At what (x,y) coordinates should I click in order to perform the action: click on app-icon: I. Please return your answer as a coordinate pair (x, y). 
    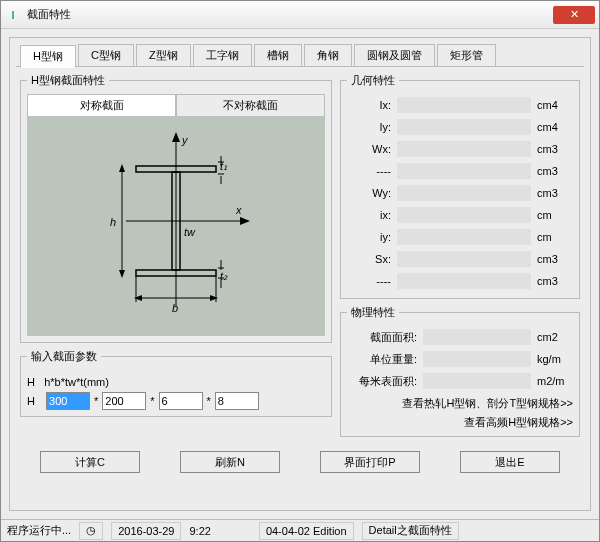
    Looking at the image, I should click on (13, 15).